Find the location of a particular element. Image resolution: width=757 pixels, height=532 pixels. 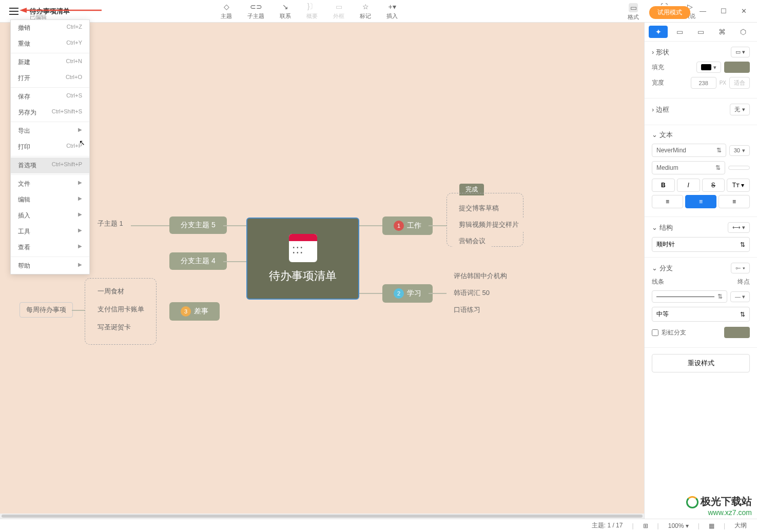

menu-insert: 插入▶ is located at coordinates (50, 215).